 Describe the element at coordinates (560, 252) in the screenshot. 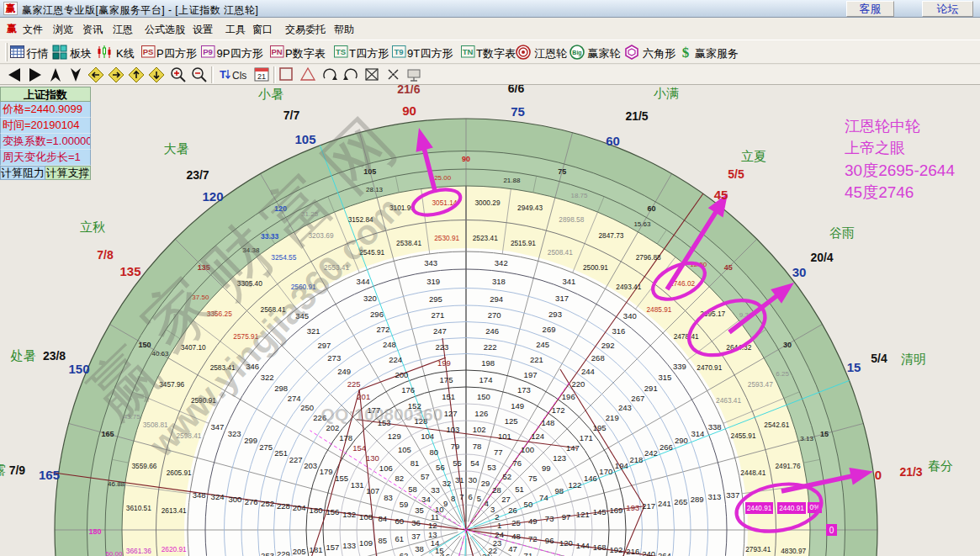

I see `svg-text: 2508.41` at that location.